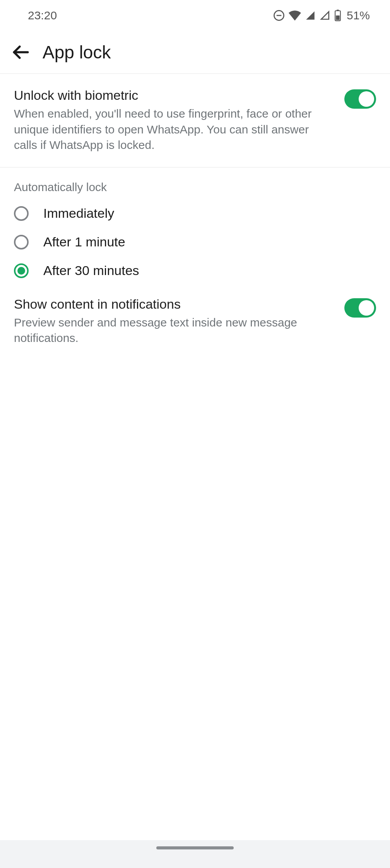 The height and width of the screenshot is (868, 390). I want to click on dnd-icon, so click(279, 15).